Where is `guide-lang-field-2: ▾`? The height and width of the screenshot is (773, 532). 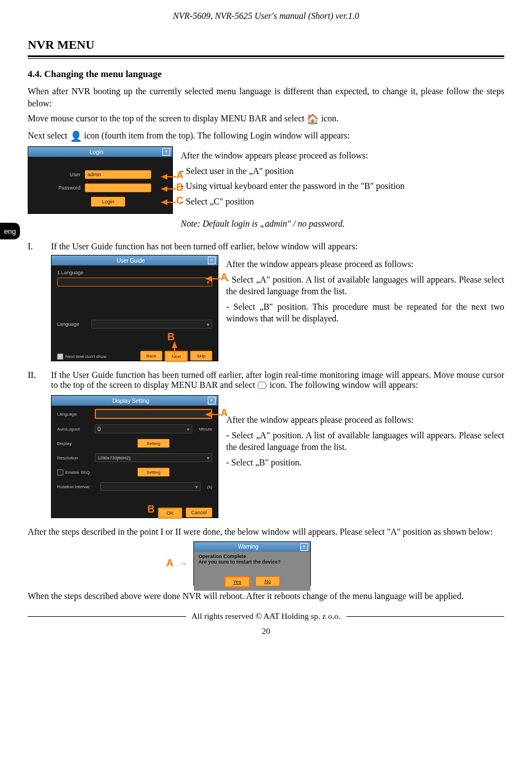
guide-lang-field-2: ▾ is located at coordinates (152, 324).